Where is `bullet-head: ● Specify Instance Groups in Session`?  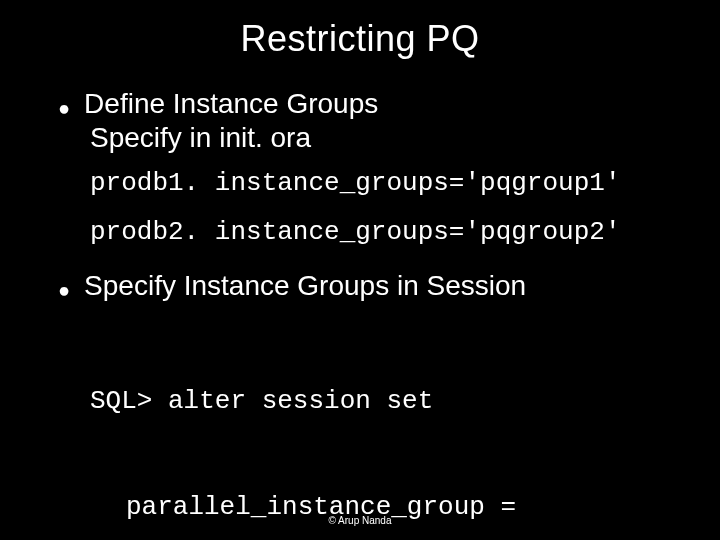 bullet-head: ● Specify Instance Groups in Session is located at coordinates (369, 286).